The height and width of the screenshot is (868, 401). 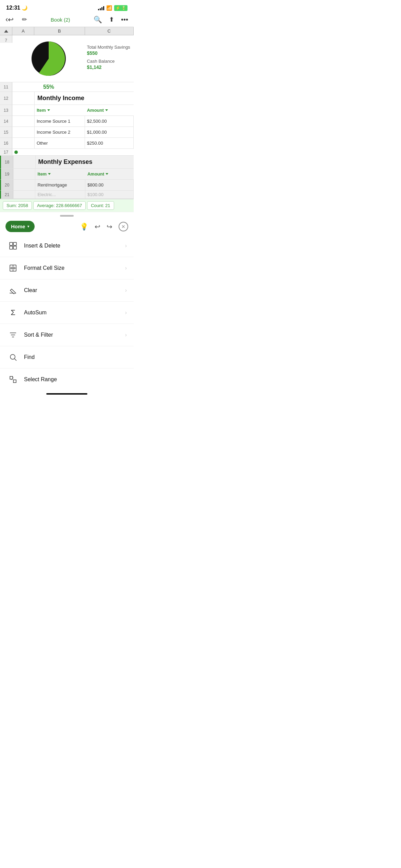 I want to click on search-button: 🔍, so click(x=98, y=20).